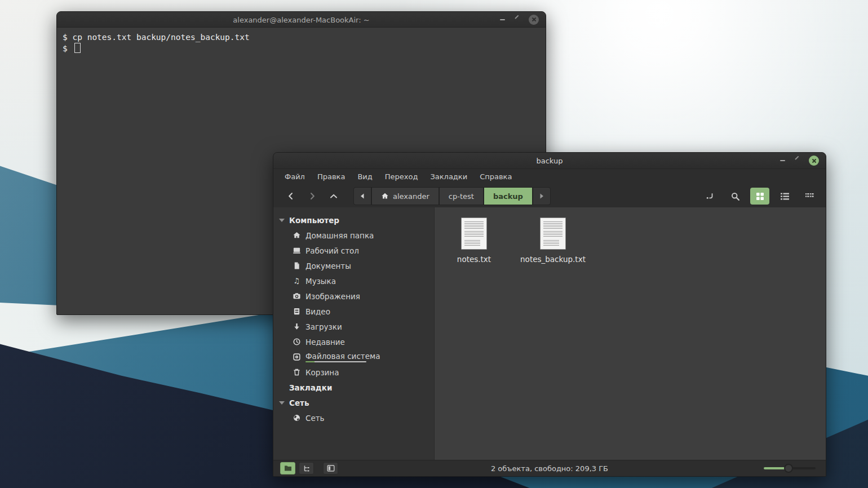  Describe the element at coordinates (785, 196) in the screenshot. I see `list-view-icon` at that location.